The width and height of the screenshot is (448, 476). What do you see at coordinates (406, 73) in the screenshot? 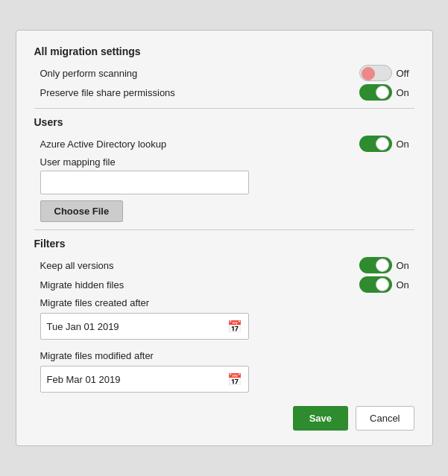
I see `only-perform-scanning-toggle-label: Off` at bounding box center [406, 73].